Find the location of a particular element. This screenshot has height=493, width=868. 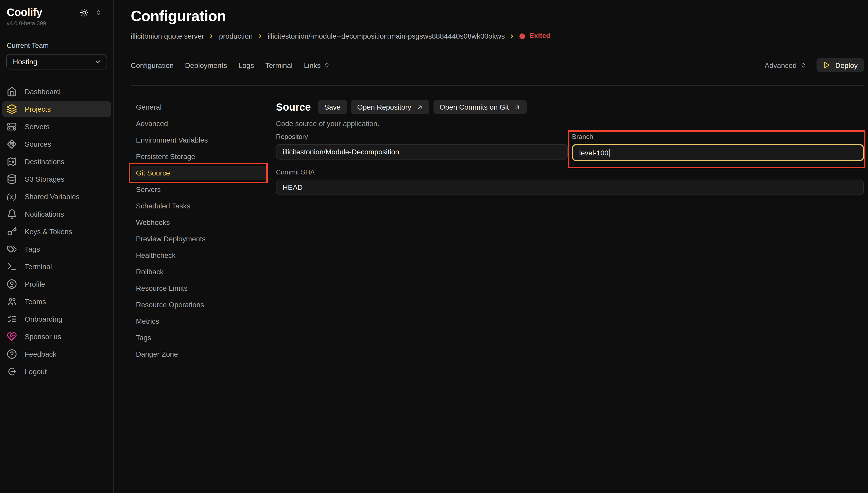

bell-icon is located at coordinates (12, 214).